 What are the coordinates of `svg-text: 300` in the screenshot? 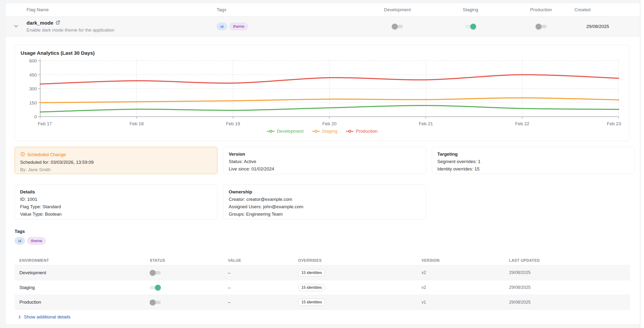 It's located at (33, 89).